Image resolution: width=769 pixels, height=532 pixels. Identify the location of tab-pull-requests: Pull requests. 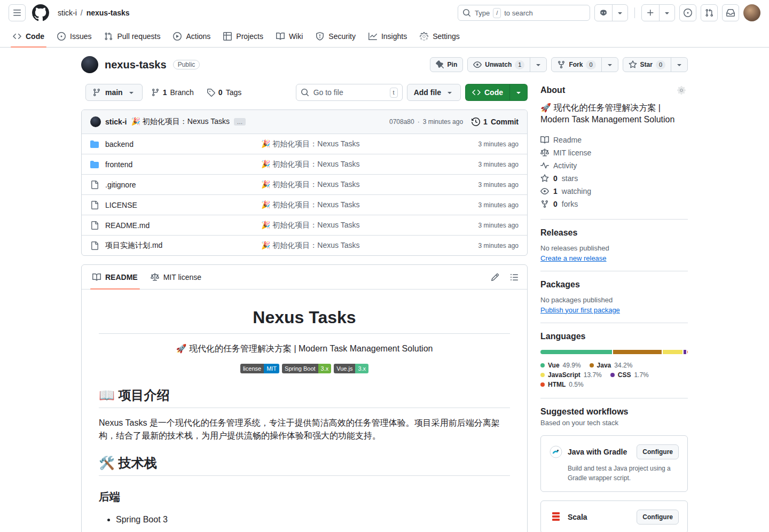
(132, 36).